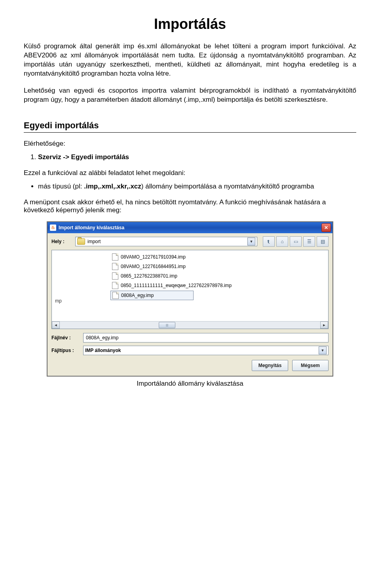 The height and width of the screenshot is (588, 380). I want to click on filename-label: Fájlnév :, so click(66, 338).